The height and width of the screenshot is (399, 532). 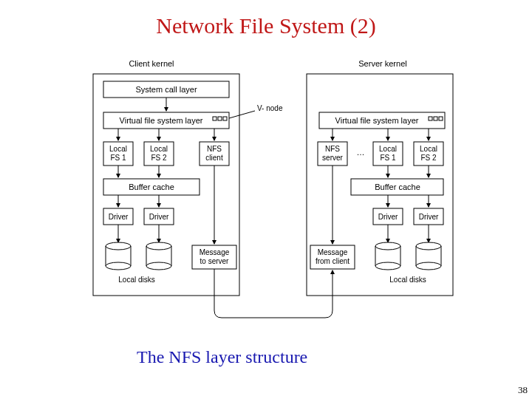 What do you see at coordinates (429, 158) in the screenshot?
I see `server-fs2-l2: FS 2` at bounding box center [429, 158].